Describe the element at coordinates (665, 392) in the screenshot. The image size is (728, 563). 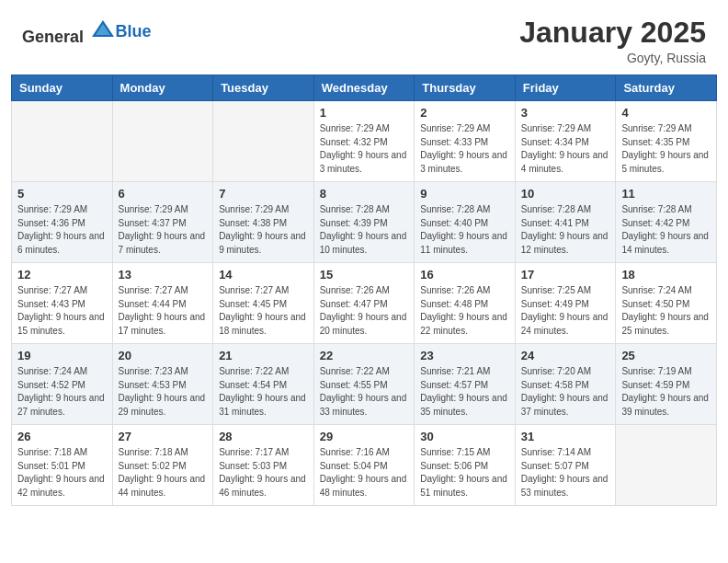
I see `day-info: Sunrise: 7:19 AM Sunset: 4:59 PM Dayligh…` at that location.